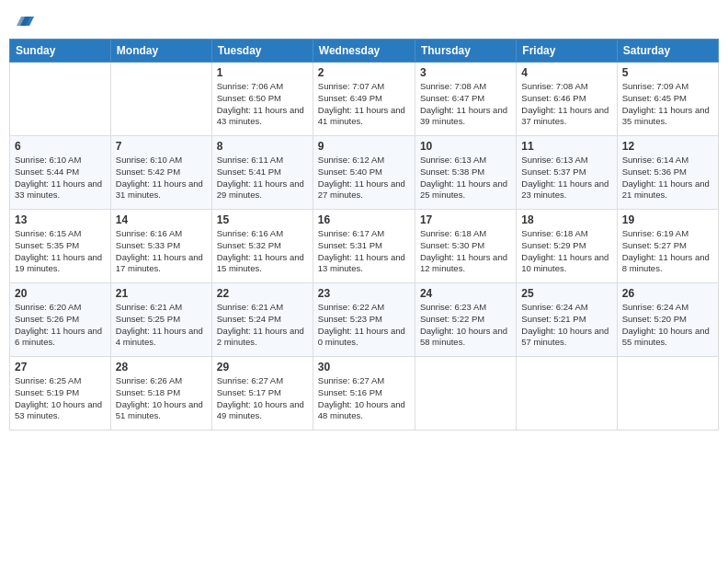  I want to click on cell-content: Sunrise: 7:07 AM Sunset: 6:49 PM Dayligh…, so click(364, 105).